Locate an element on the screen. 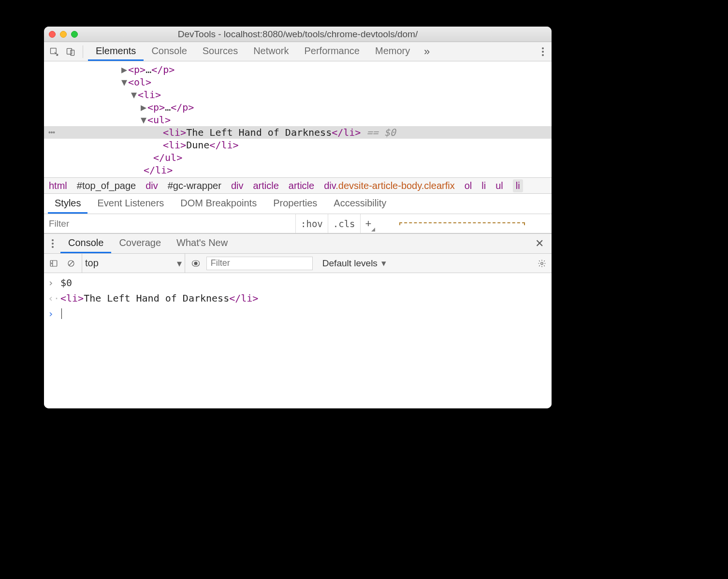  console-filter-input is located at coordinates (260, 263).